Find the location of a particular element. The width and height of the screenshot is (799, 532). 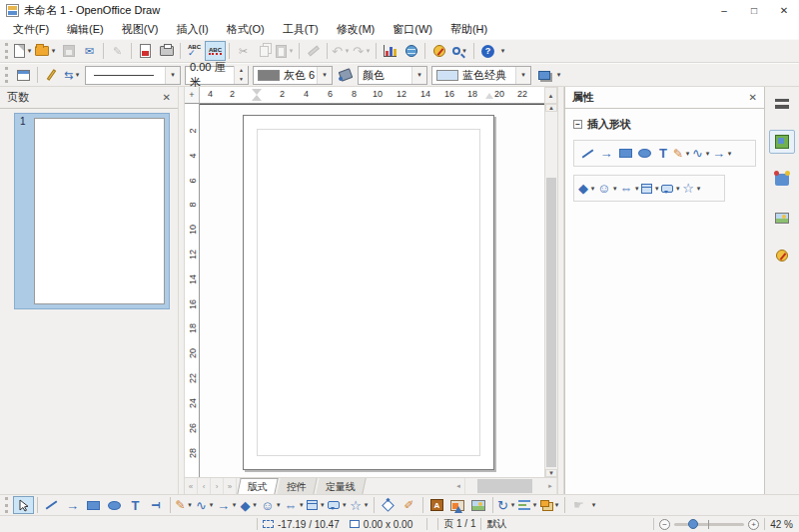

menu-edit: 编辑(E) is located at coordinates (86, 30).